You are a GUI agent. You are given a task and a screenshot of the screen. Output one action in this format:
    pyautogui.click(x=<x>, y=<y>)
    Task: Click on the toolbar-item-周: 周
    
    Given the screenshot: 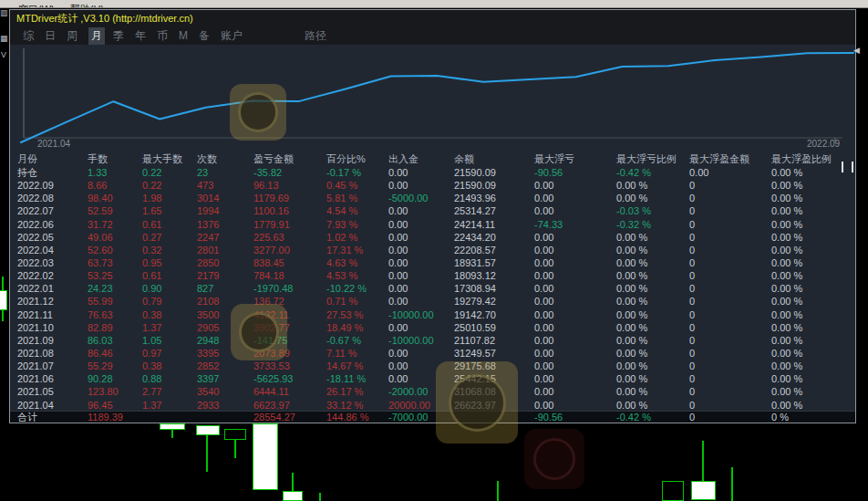 What is the action you would take?
    pyautogui.click(x=72, y=37)
    